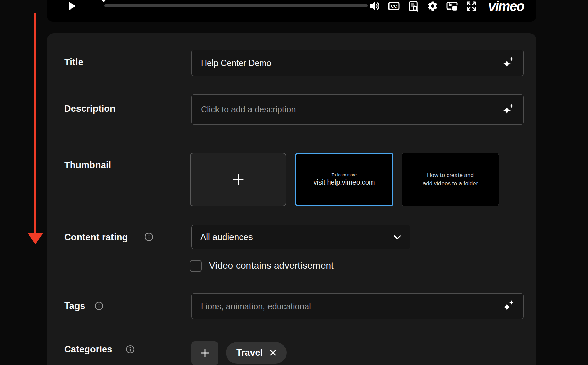 This screenshot has height=365, width=588. Describe the element at coordinates (238, 179) in the screenshot. I see `add-thumbnail-button` at that location.